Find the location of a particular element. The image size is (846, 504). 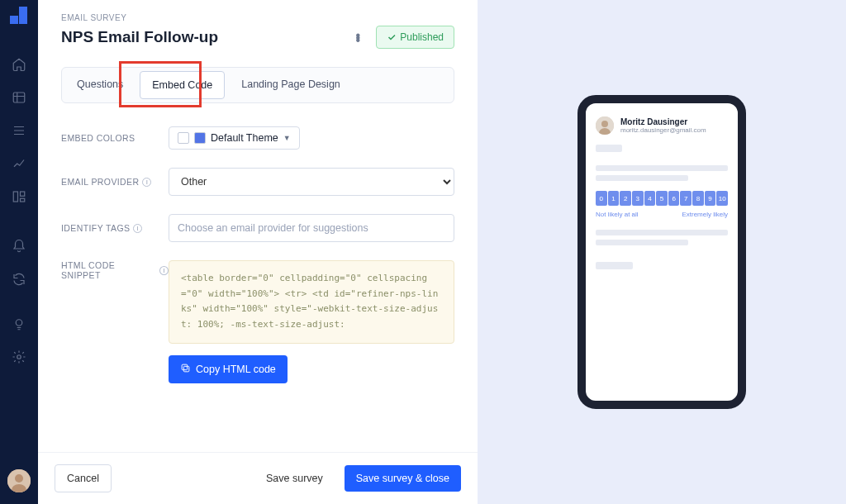

home-icon is located at coordinates (19, 64).